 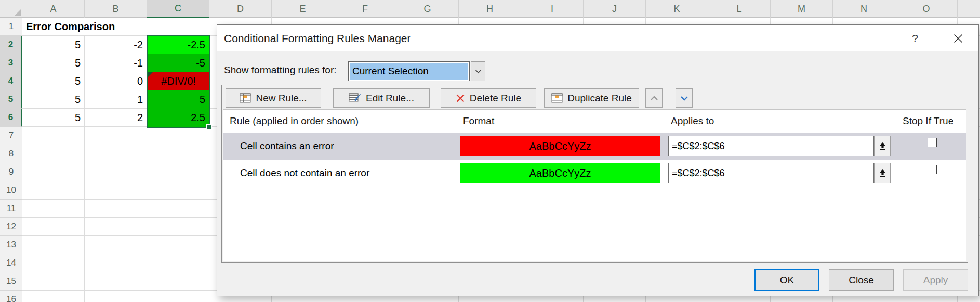 I want to click on cell-B2: -2, so click(x=116, y=45).